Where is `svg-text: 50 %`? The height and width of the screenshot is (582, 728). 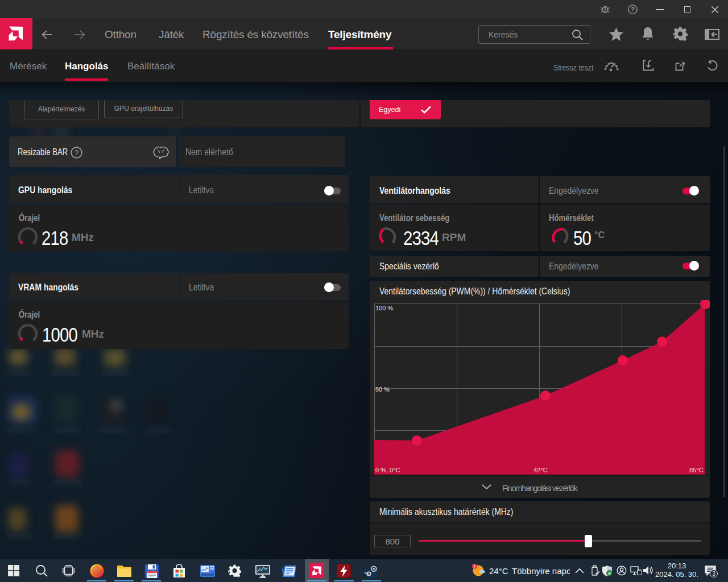 svg-text: 50 % is located at coordinates (382, 389).